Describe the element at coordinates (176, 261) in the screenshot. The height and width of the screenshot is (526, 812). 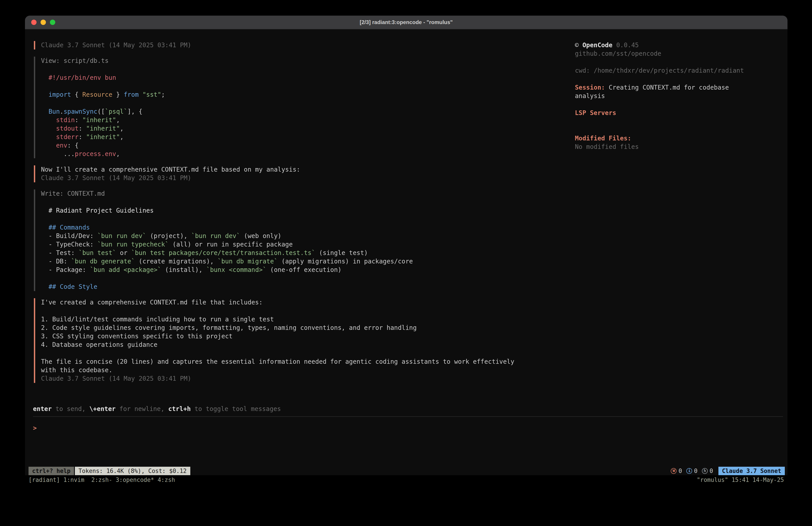
I see `text-segment: (create migrations),` at that location.